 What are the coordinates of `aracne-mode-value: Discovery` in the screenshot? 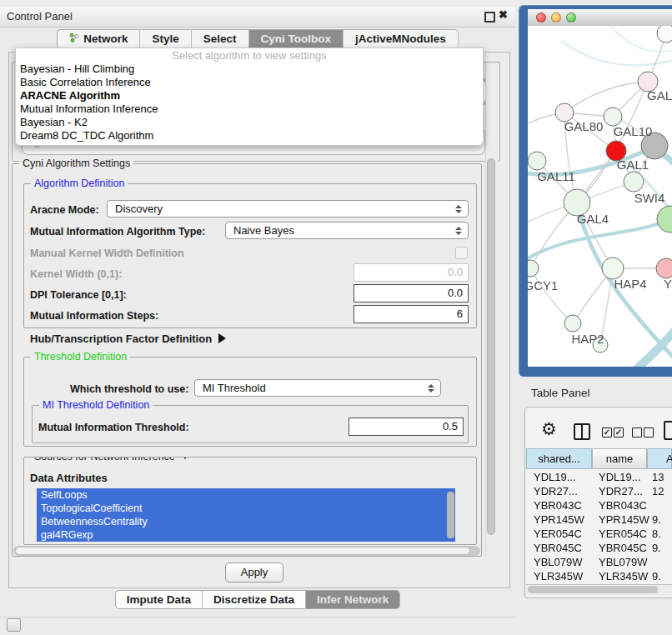 It's located at (138, 208).